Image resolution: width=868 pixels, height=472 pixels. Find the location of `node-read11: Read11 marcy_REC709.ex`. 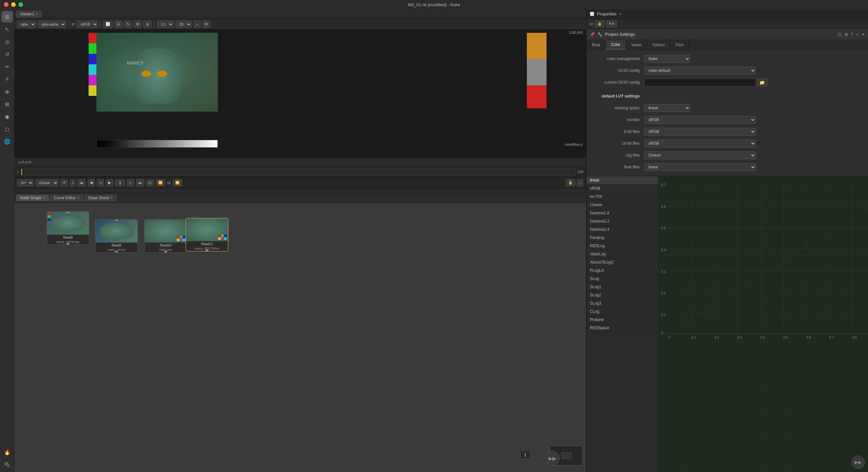

node-read11: Read11 marcy_REC709.ex is located at coordinates (207, 235).